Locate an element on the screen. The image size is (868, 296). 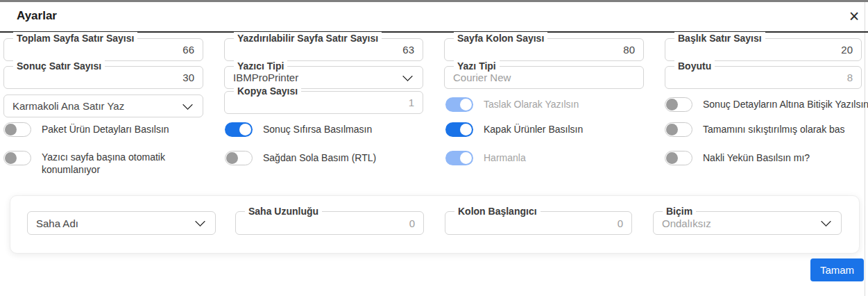
field-label: Sonuç Satır Sayısı is located at coordinates (59, 67).